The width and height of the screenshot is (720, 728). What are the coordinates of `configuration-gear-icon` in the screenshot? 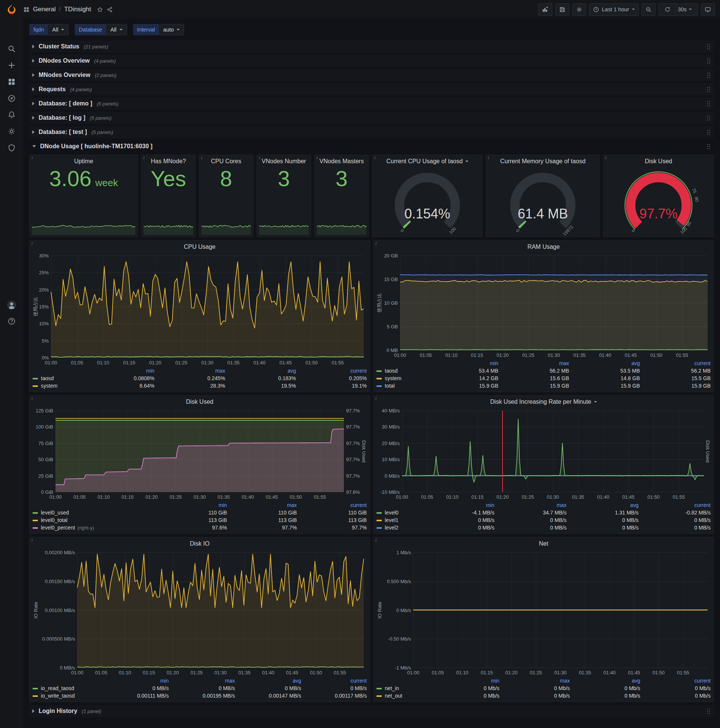 It's located at (12, 131).